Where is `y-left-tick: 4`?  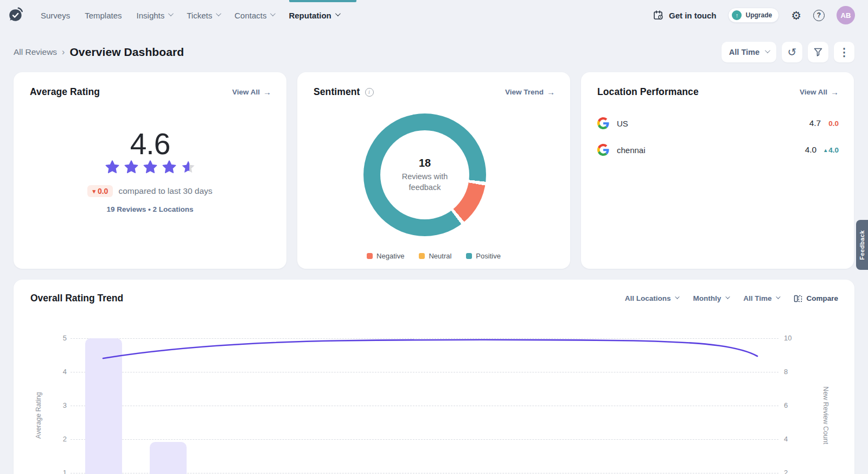
y-left-tick: 4 is located at coordinates (57, 371).